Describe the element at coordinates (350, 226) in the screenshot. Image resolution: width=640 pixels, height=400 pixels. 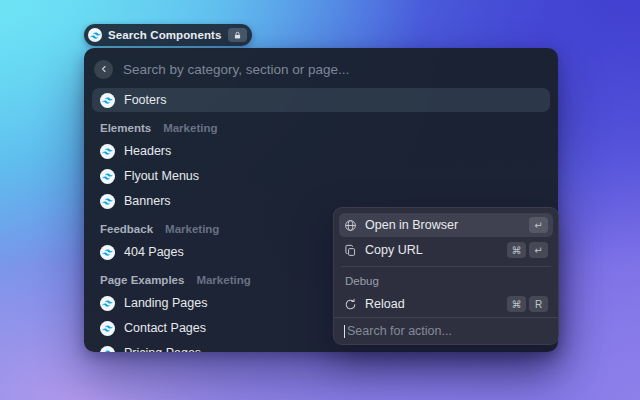
I see `globe-icon` at that location.